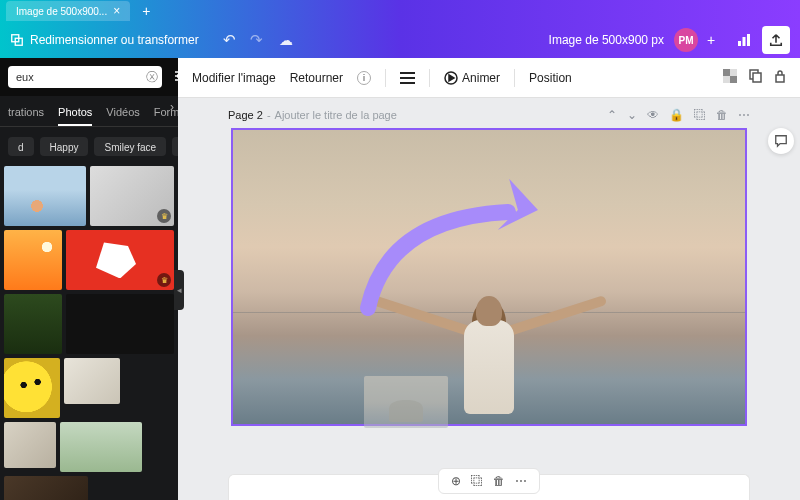  I want to click on flip-button: Retourner, so click(316, 78).